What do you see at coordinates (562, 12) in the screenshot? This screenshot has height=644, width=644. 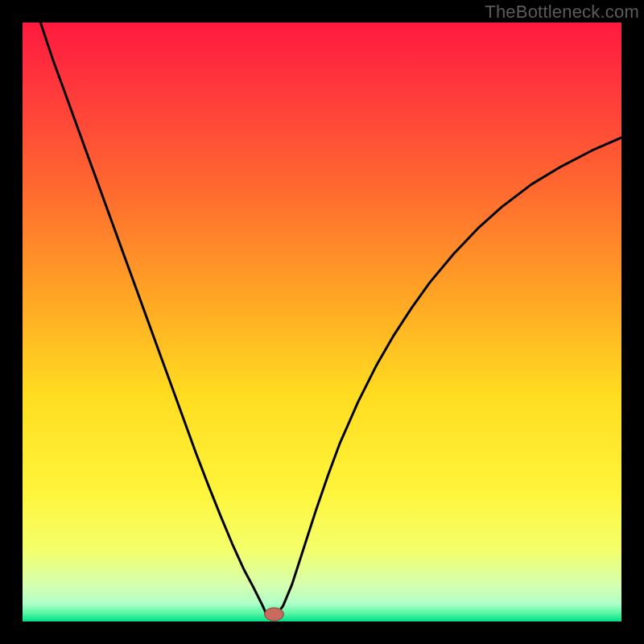 I see `watermark-text: TheBottleneck.com` at bounding box center [562, 12].